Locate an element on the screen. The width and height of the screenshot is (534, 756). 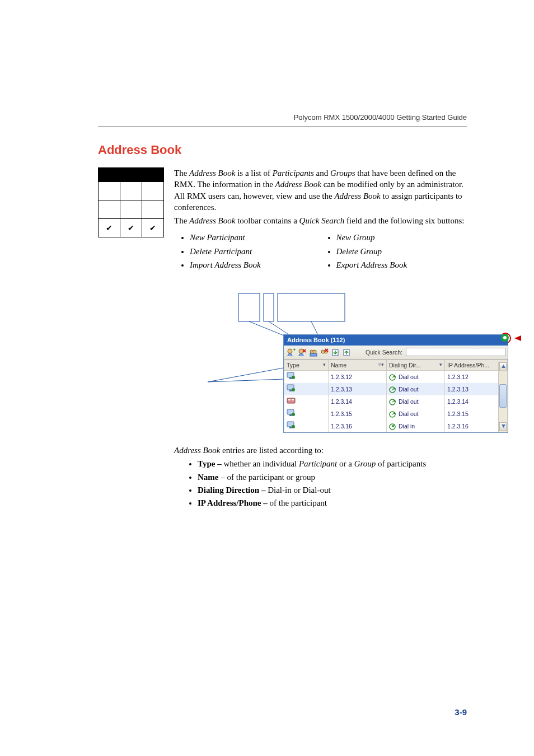
panel-title: Address Book (112) is located at coordinates (396, 340).